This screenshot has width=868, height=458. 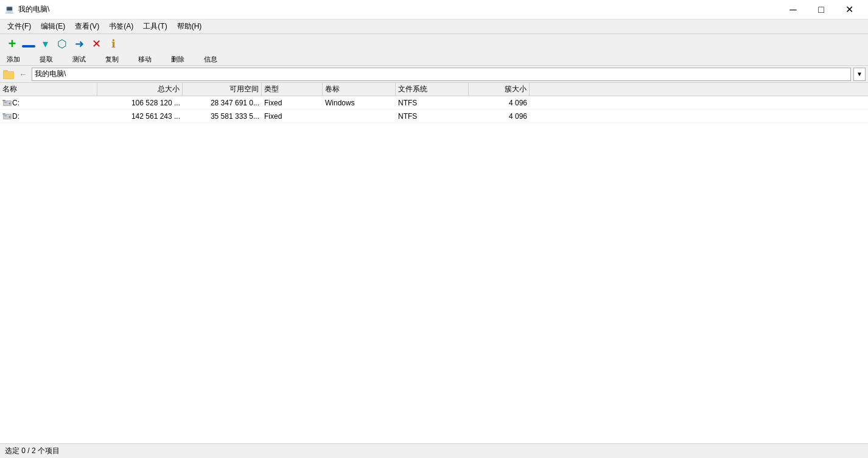 I want to click on address-folder-icon, so click(x=9, y=74).